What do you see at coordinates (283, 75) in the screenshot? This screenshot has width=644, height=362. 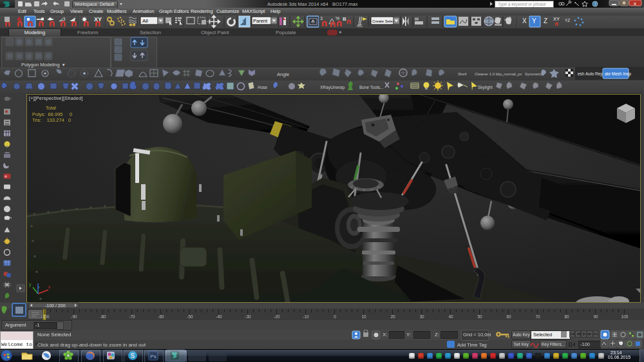 I see `svg-text: Angle` at bounding box center [283, 75].